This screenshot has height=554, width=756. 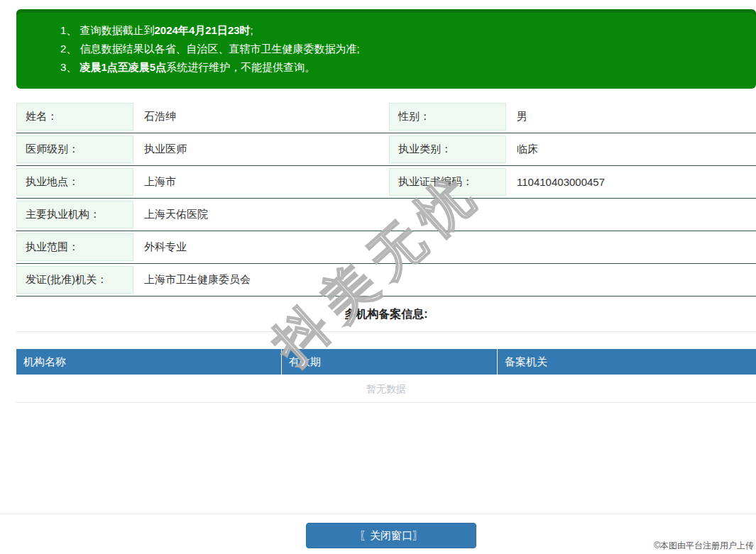 I want to click on column-header-institution-name: 机构名称, so click(x=149, y=362).